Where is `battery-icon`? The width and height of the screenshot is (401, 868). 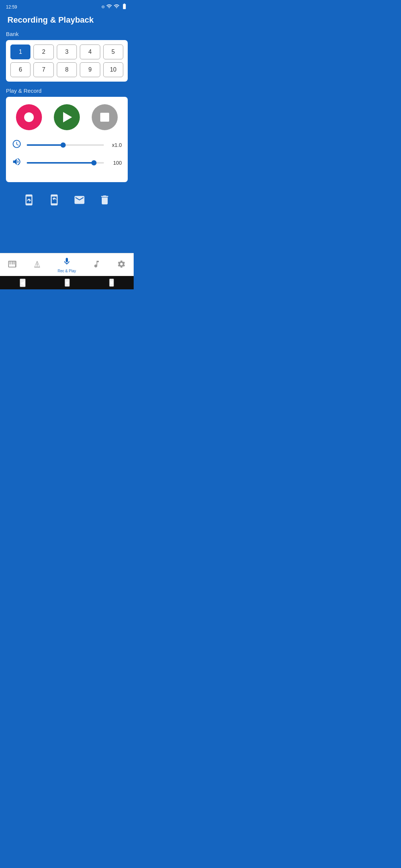
battery-icon is located at coordinates (124, 7).